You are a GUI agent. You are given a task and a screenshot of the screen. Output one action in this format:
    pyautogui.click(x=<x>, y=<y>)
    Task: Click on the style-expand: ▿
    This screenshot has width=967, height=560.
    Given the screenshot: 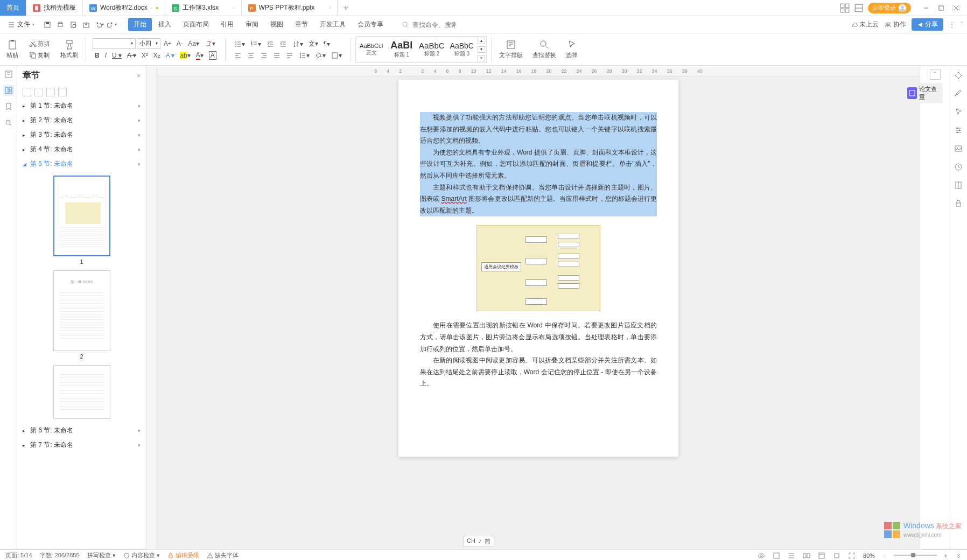 What is the action you would take?
    pyautogui.click(x=481, y=58)
    